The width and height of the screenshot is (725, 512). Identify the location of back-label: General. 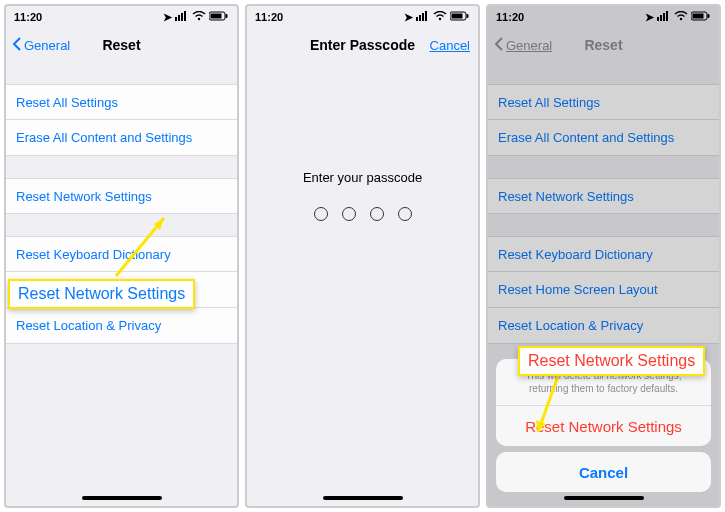
(47, 46).